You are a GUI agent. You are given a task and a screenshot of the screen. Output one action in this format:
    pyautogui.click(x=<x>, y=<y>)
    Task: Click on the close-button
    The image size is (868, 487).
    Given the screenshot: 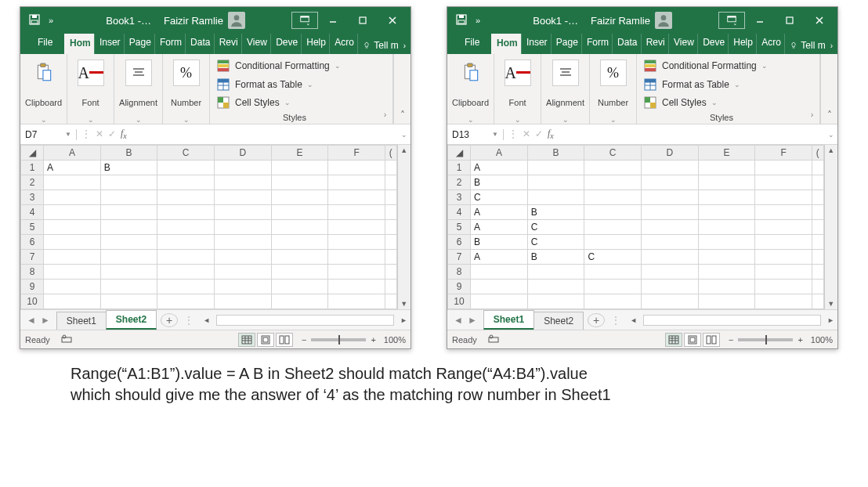 What is the action you would take?
    pyautogui.click(x=392, y=20)
    